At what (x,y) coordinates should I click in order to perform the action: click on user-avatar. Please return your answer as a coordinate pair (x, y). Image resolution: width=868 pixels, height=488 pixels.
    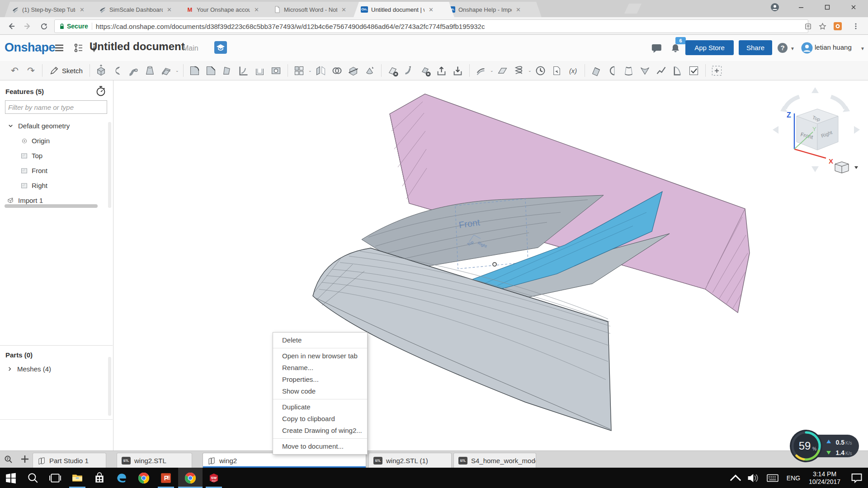
    Looking at the image, I should click on (807, 48).